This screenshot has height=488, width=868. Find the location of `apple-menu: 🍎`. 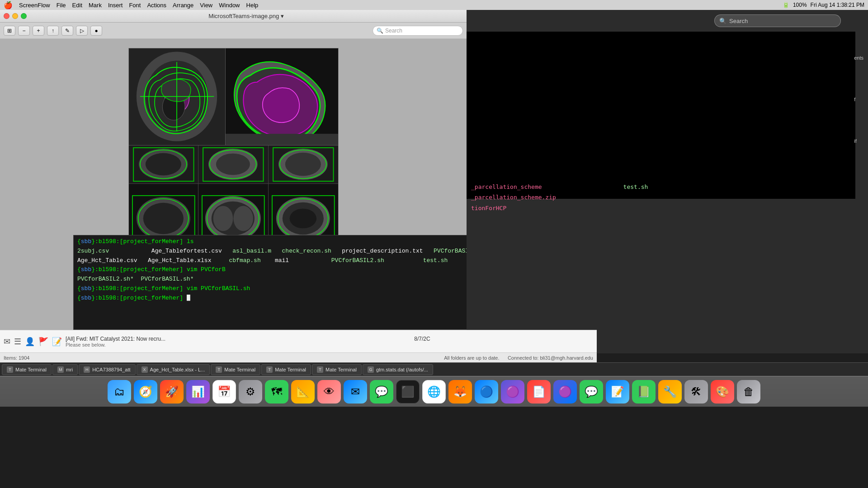

apple-menu: 🍎 is located at coordinates (8, 5).